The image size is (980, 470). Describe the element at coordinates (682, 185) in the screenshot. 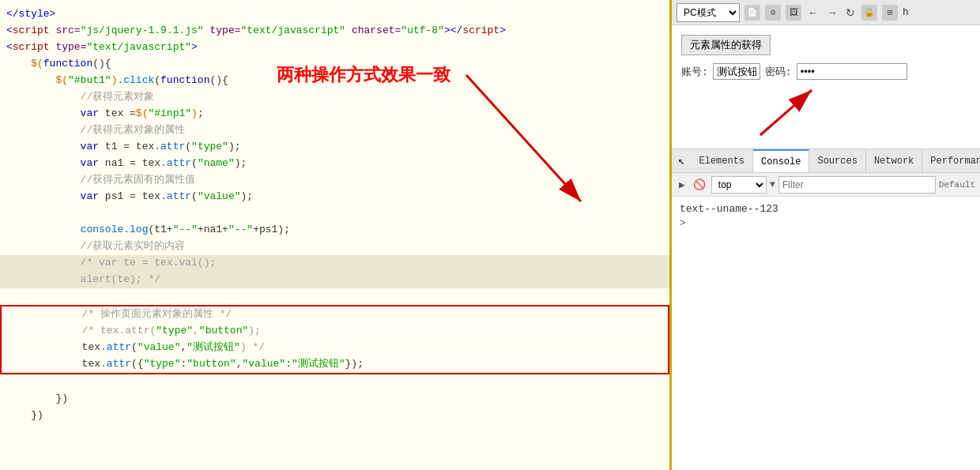

I see `play-icon: ▶` at that location.